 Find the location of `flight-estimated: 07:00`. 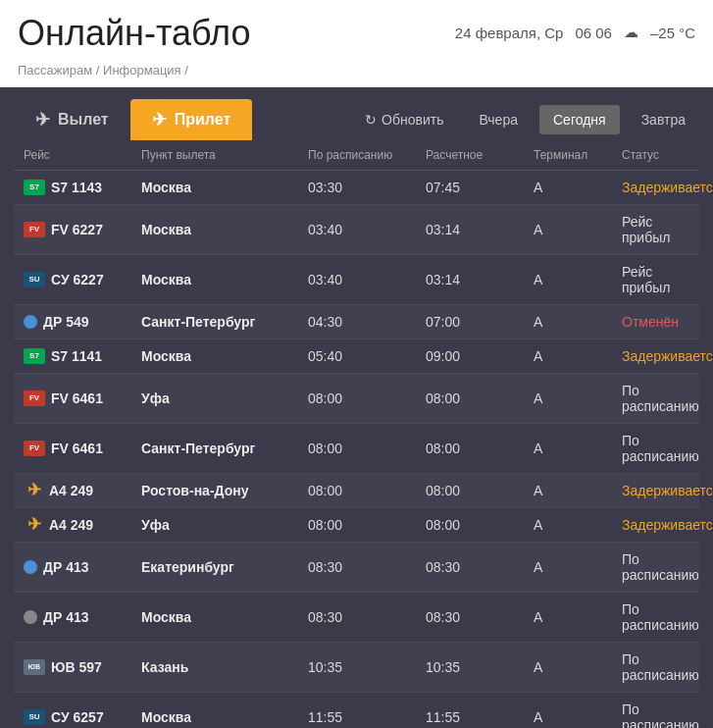

flight-estimated: 07:00 is located at coordinates (480, 322).